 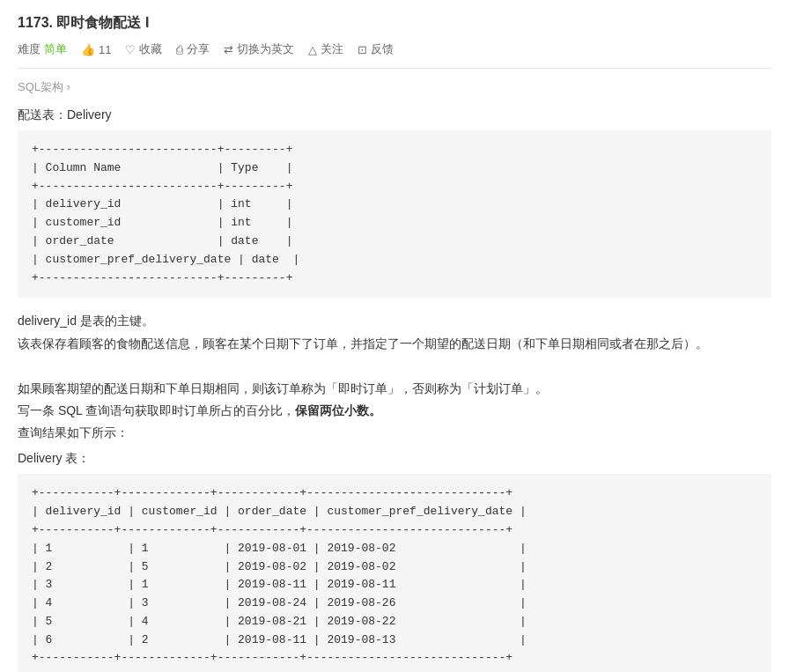 What do you see at coordinates (266, 49) in the screenshot?
I see `switch-label: 切换为英文` at bounding box center [266, 49].